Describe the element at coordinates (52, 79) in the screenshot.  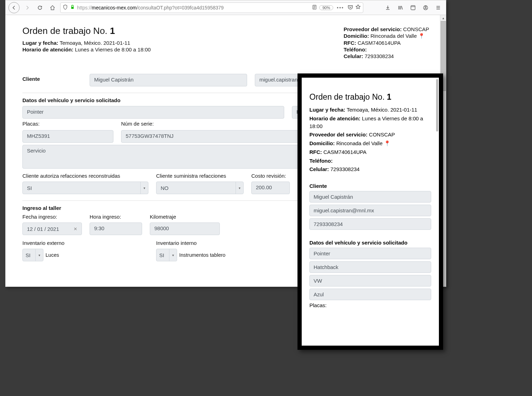
I see `client-section-title: Cliente` at that location.